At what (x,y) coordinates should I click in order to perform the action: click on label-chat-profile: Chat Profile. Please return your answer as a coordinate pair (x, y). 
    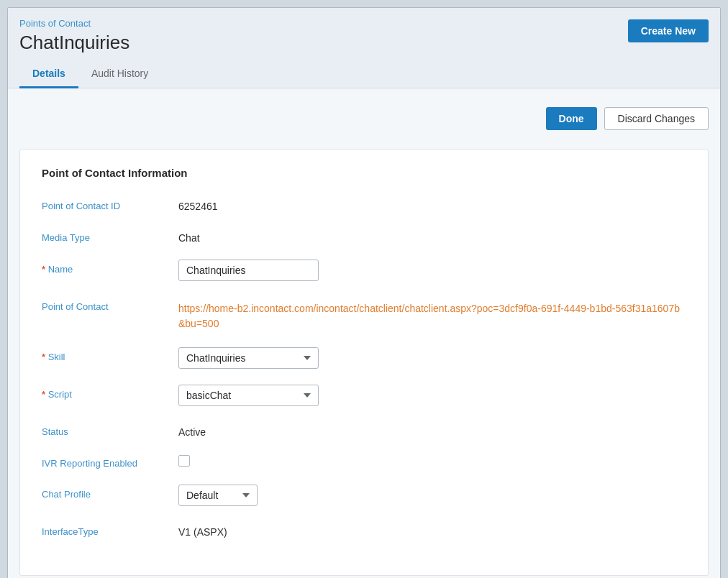
    Looking at the image, I should click on (110, 492).